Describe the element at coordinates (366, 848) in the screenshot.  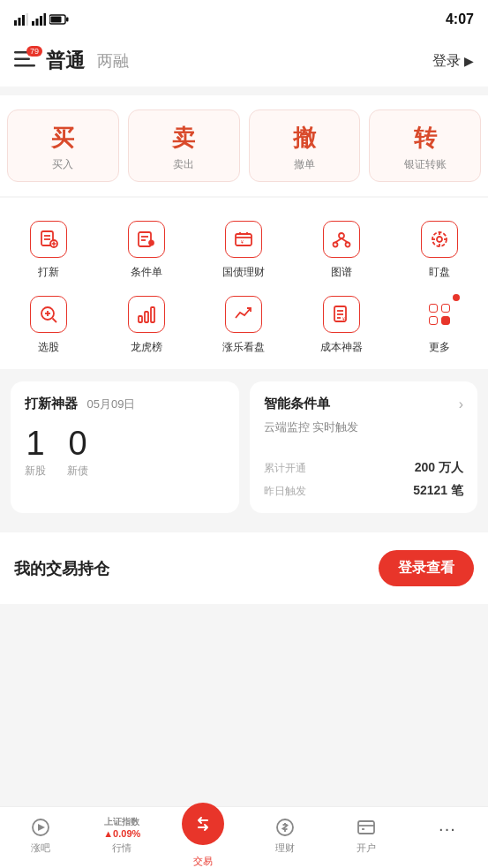
I see `nav-account-label: 开户` at that location.